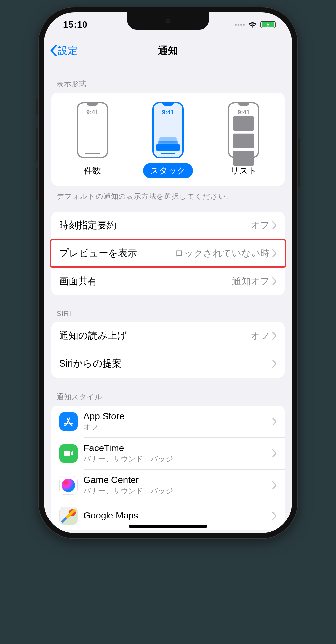  Describe the element at coordinates (168, 309) in the screenshot. I see `section-header-siri: SIRI` at that location.